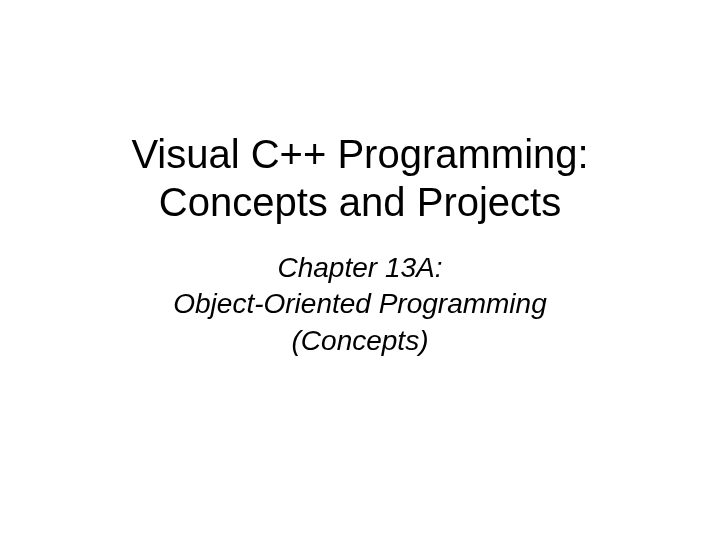  What do you see at coordinates (360, 341) in the screenshot?
I see `subtitle-line-3: (Concepts)` at bounding box center [360, 341].